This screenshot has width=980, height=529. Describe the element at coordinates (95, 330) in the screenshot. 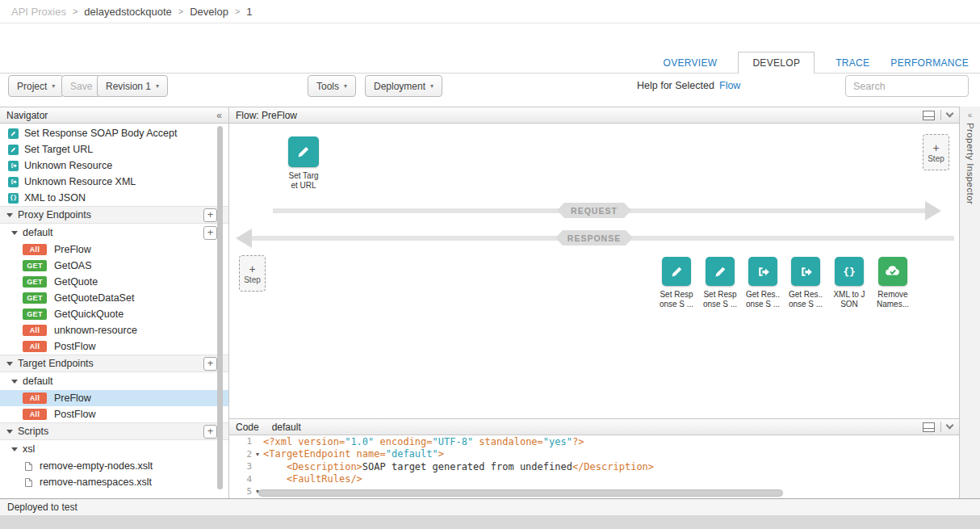

I see `flow-label: unknown-resource` at that location.